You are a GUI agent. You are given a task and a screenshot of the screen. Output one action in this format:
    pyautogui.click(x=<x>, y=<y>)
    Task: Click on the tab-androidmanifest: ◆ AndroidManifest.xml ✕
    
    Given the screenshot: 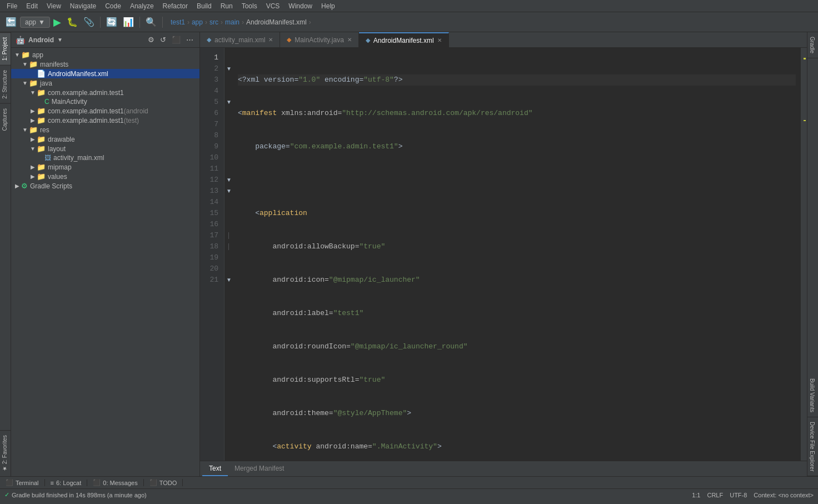 What is the action you would take?
    pyautogui.click(x=404, y=40)
    